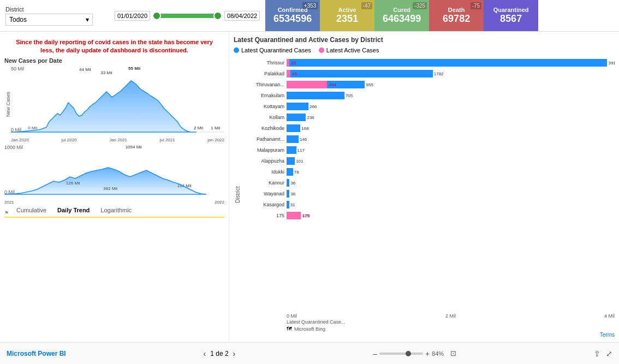 This screenshot has height=364, width=619. I want to click on death-value: 69782, so click(456, 19).